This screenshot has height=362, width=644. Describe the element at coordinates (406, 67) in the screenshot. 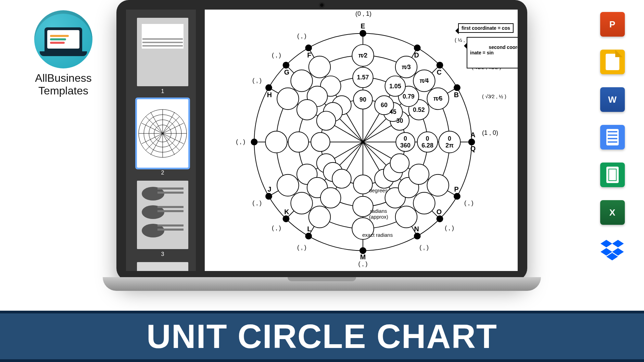

I see `svg-text: π⁄3` at that location.